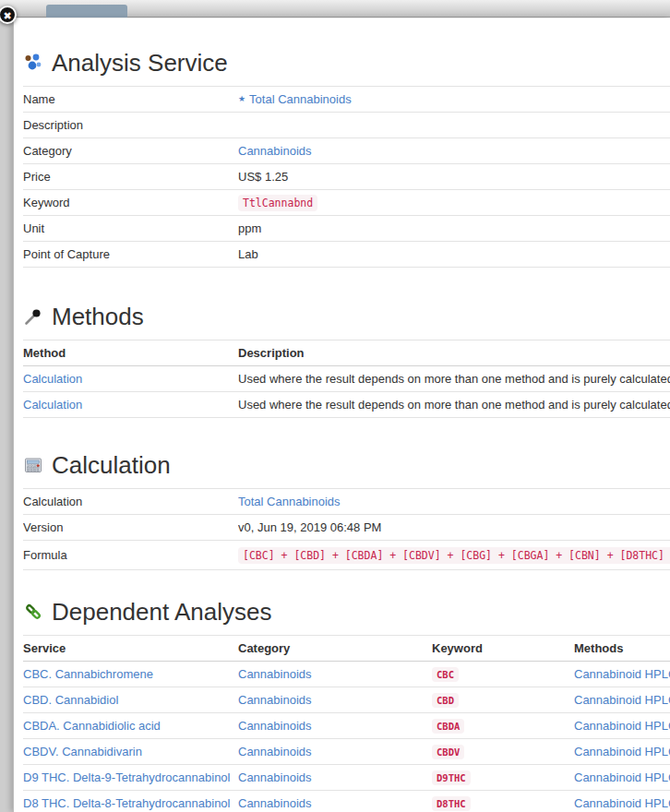 The width and height of the screenshot is (670, 812). Describe the element at coordinates (347, 100) in the screenshot. I see `table-row: Name ★Total Cannabinoids` at that location.